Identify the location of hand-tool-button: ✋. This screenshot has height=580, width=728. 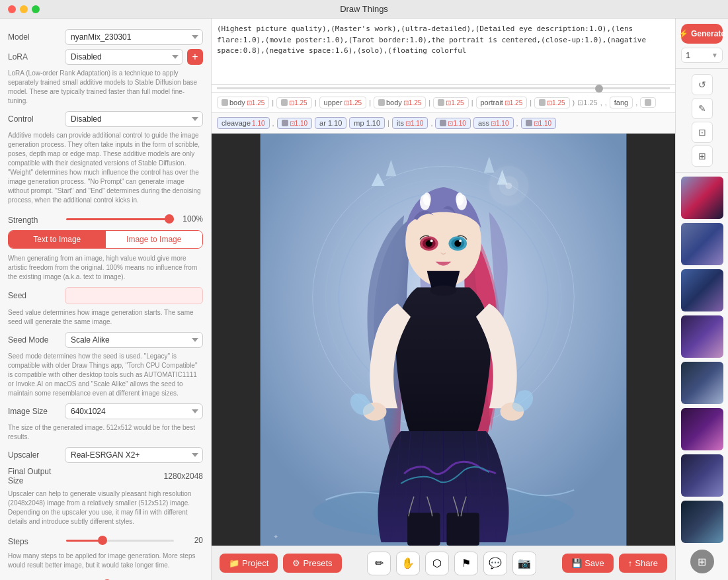
(408, 563).